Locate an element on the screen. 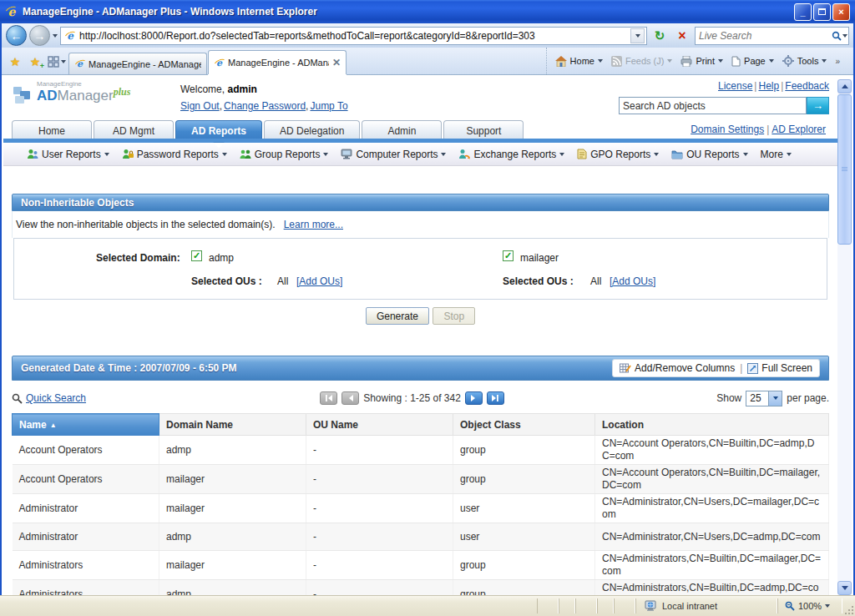  menu-group-reports: Group Reports is located at coordinates (284, 154).